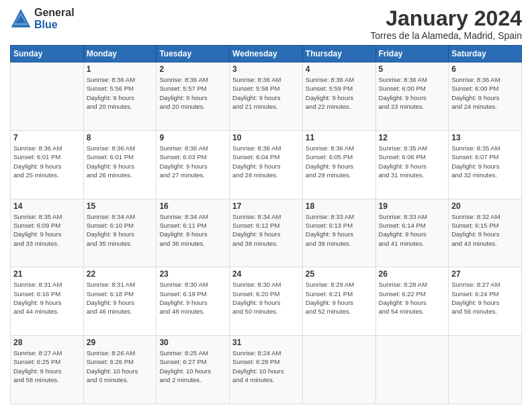 This screenshot has width=532, height=411. Describe the element at coordinates (120, 230) in the screenshot. I see `day-info: Sunrise: 8:34 AM Sunset: 6:10 PM Dayligh…` at that location.